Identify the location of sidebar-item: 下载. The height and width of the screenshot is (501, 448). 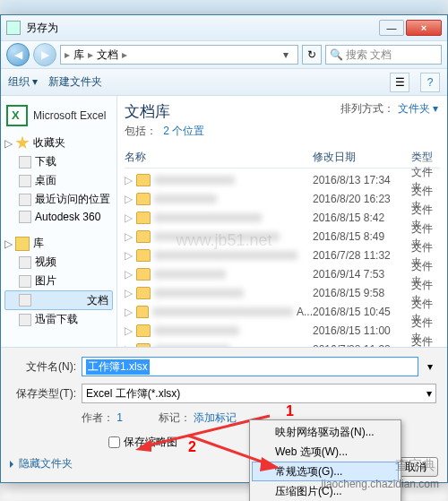
(59, 161).